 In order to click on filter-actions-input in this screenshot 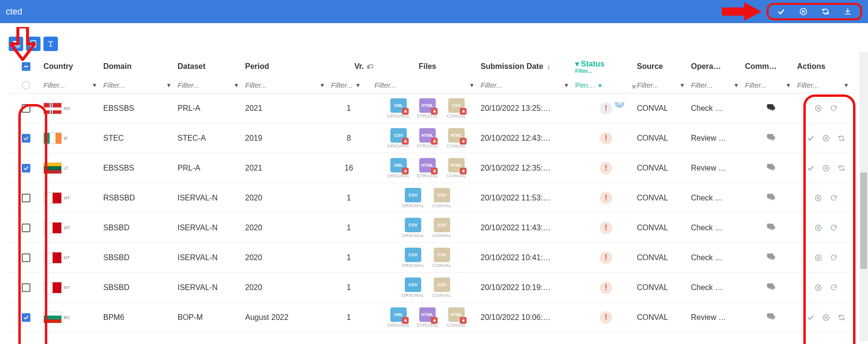, I will do `click(824, 85)`.